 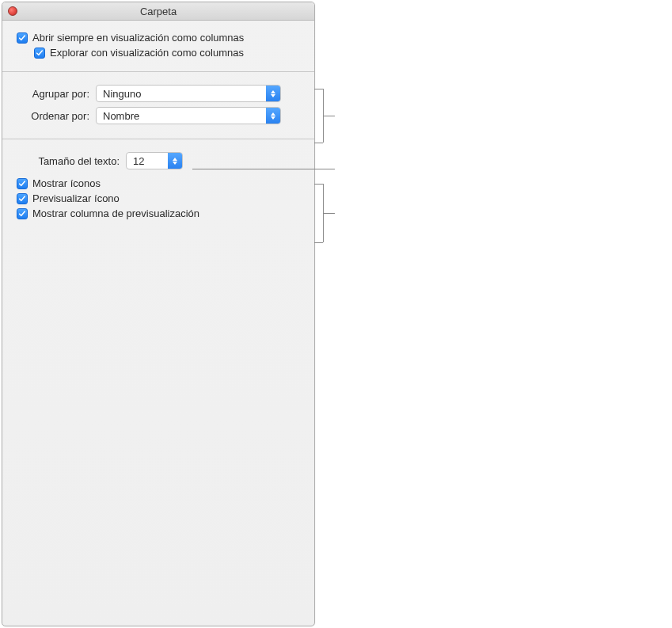 I want to click on browse-columns-row: Explorar con visualización como columnas, so click(x=167, y=52).